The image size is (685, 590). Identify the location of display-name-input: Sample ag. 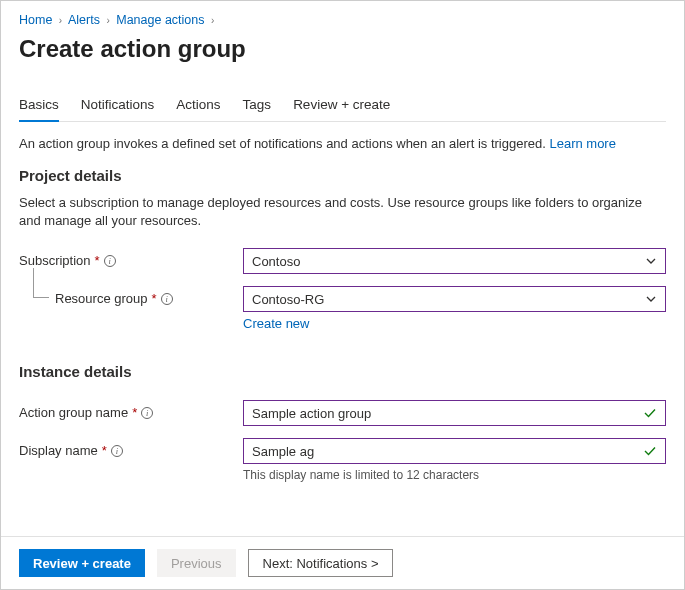
(454, 451).